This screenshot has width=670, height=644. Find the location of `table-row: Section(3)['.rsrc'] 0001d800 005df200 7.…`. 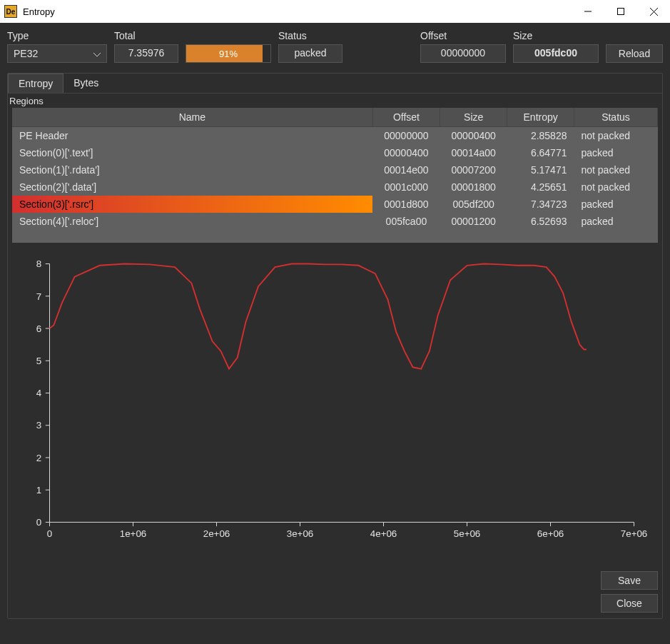

table-row: Section(3)['.rsrc'] 0001d800 005df200 7.… is located at coordinates (335, 204).